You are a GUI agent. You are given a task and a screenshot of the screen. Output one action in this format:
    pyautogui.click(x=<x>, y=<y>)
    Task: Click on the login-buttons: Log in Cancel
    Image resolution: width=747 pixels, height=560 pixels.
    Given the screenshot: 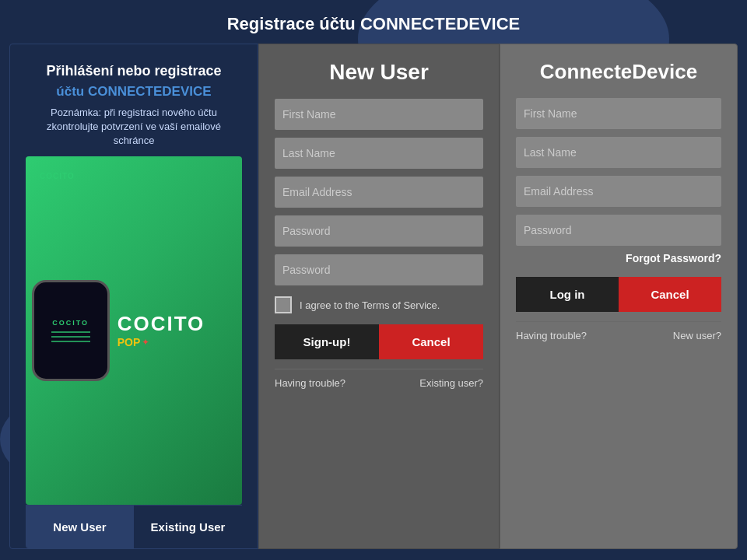 What is the action you would take?
    pyautogui.click(x=619, y=294)
    